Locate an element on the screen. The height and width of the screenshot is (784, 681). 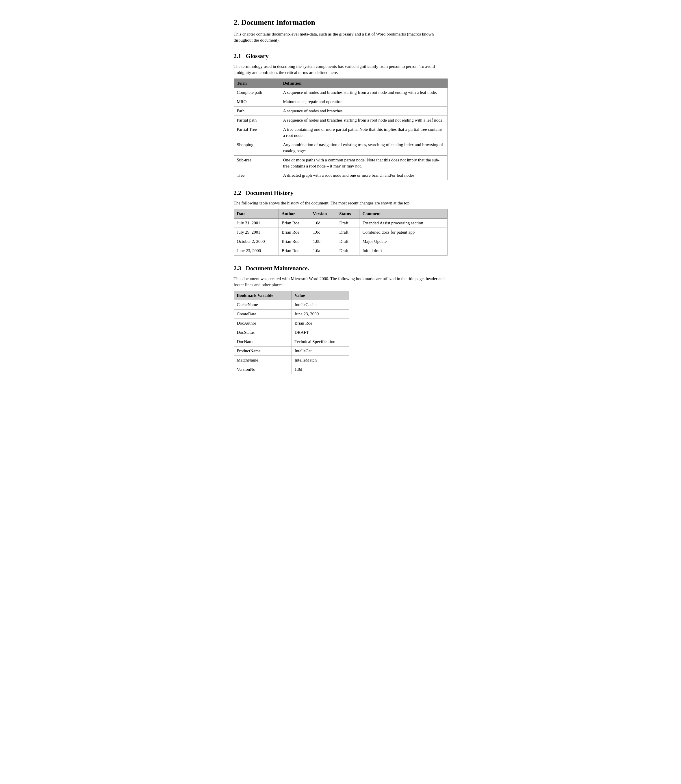
glossary-term: Sub-tree is located at coordinates (257, 163).